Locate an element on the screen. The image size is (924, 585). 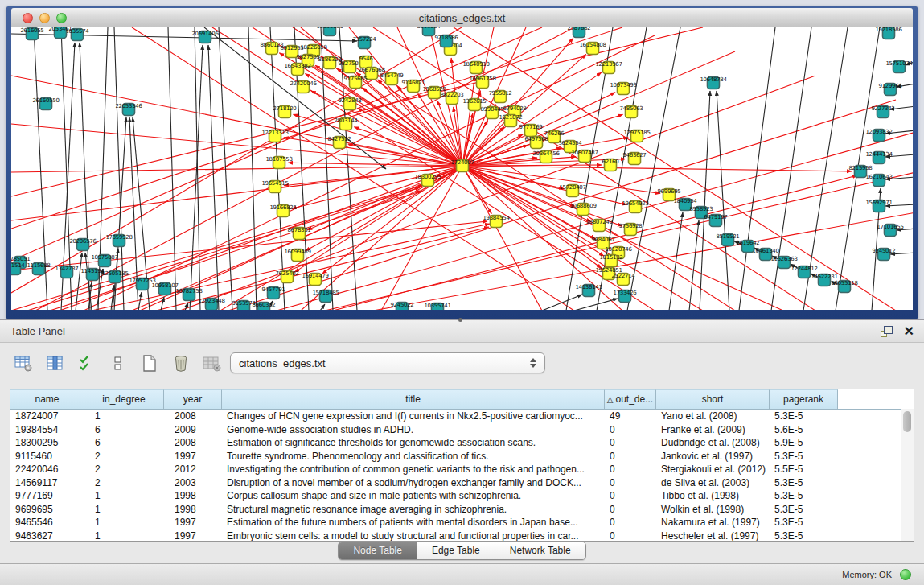
network-window-titlebar: citations_edges.txt is located at coordinates (462, 18).